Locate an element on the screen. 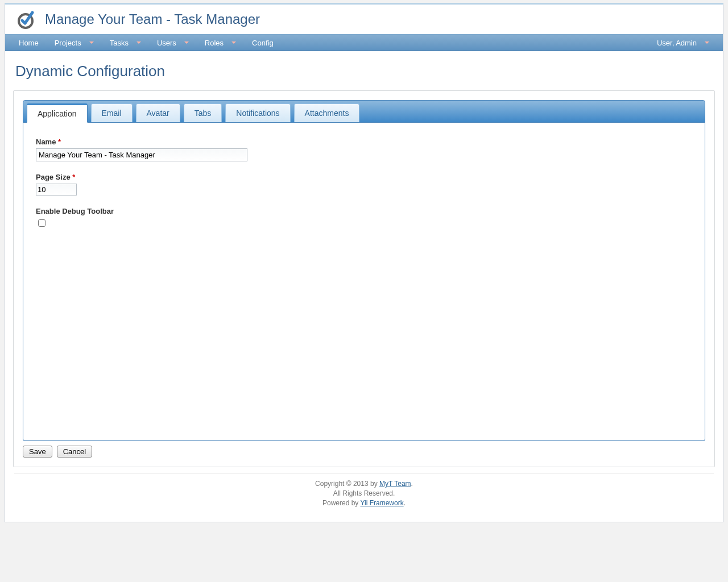  tab-avatar: Avatar is located at coordinates (158, 113).